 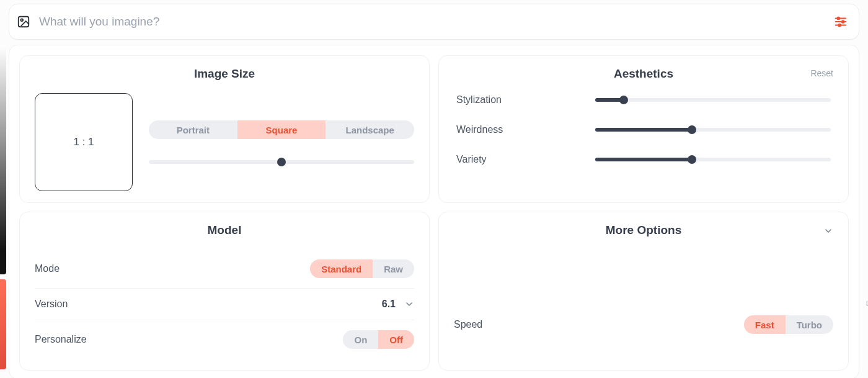 I want to click on mode-option-standard: Standard, so click(x=341, y=269).